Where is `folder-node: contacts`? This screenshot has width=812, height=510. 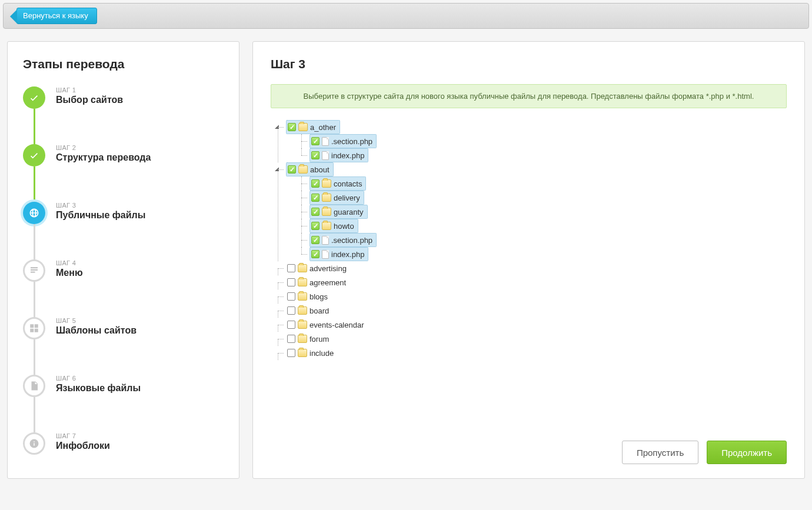 folder-node: contacts is located at coordinates (338, 184).